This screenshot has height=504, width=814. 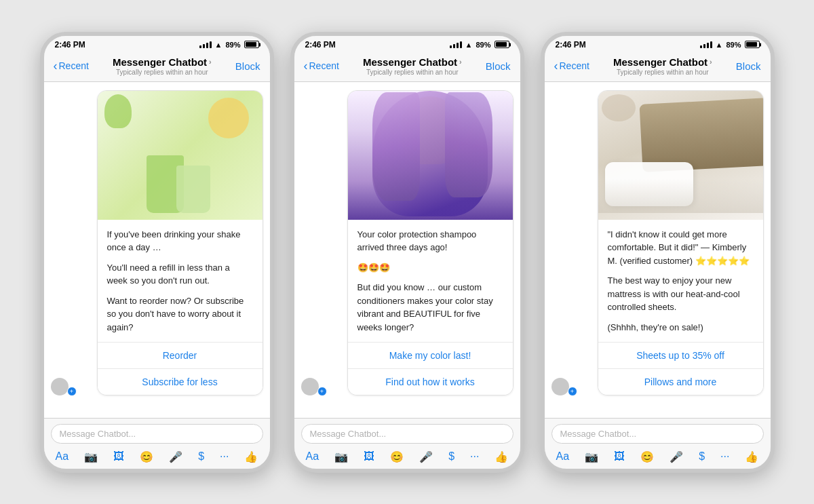 What do you see at coordinates (180, 241) in the screenshot?
I see `message-paragraph: If you've been drinking your shake once …` at bounding box center [180, 241].